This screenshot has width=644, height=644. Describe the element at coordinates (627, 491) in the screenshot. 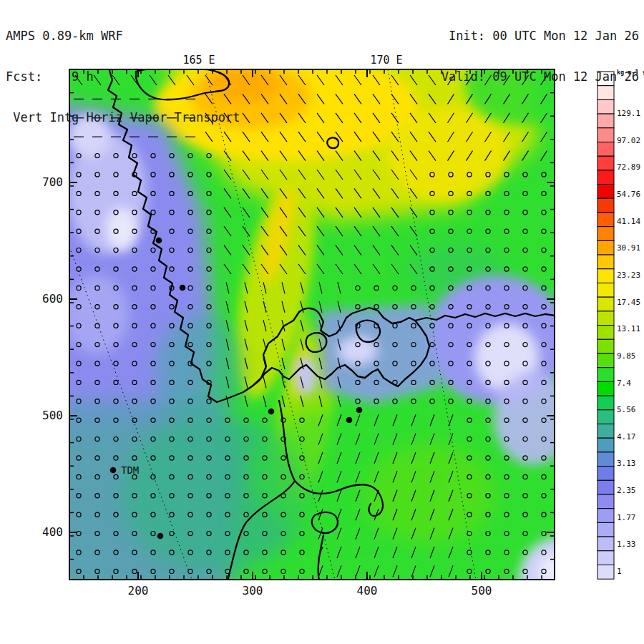

I see `colorbar-value-label: 2.35` at that location.